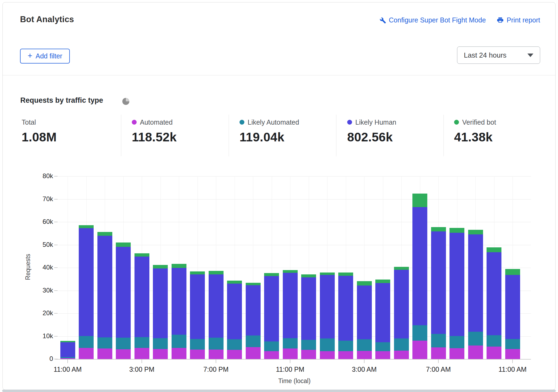 This screenshot has height=392, width=558. I want to click on print-report-link: Print report, so click(518, 20).